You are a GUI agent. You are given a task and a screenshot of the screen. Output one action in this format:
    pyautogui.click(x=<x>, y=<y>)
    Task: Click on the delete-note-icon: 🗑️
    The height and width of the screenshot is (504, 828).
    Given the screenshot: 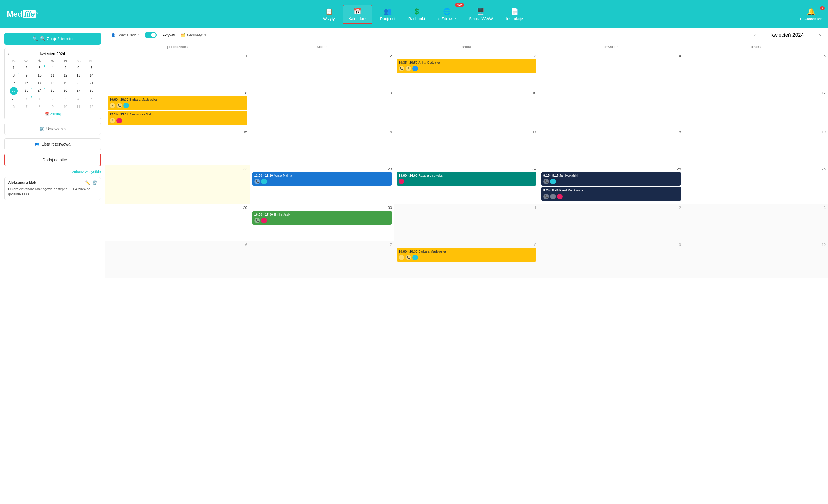 What is the action you would take?
    pyautogui.click(x=95, y=183)
    